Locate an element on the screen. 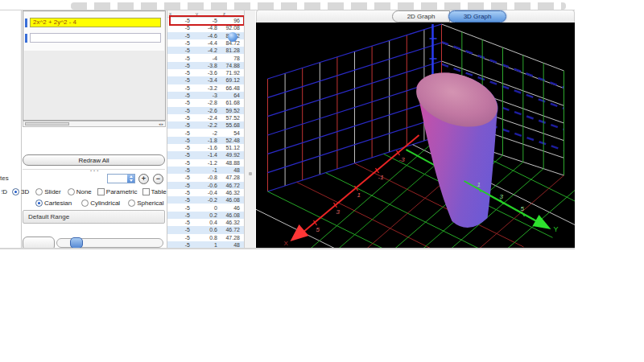 The height and width of the screenshot is (362, 644). table-row: -5-2.861.68 is located at coordinates (206, 103).